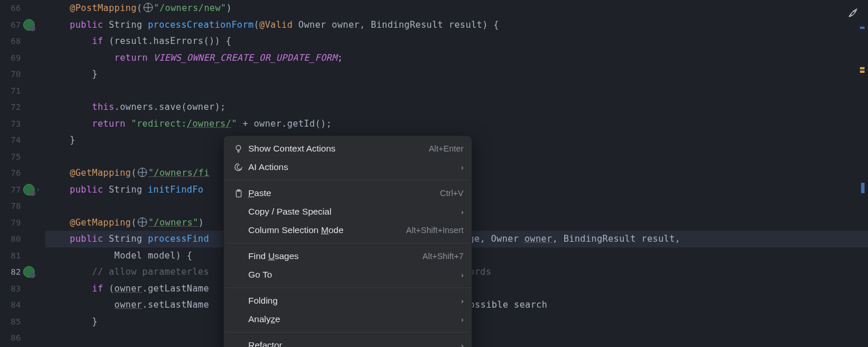 Image resolution: width=868 pixels, height=347 pixels. Describe the element at coordinates (348, 212) in the screenshot. I see `menu-copy-paste-special: Copy / Paste Special ›` at that location.